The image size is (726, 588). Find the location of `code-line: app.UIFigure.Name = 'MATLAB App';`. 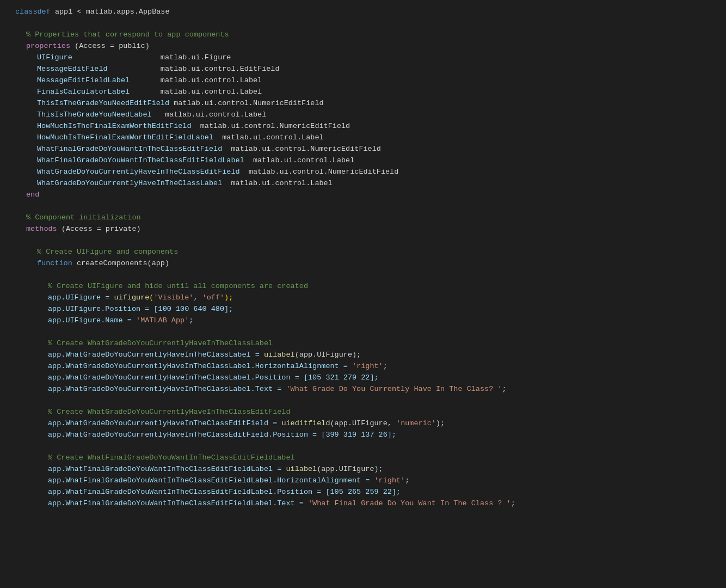

code-line: app.UIFigure.Name = 'MATLAB App'; is located at coordinates (363, 321).